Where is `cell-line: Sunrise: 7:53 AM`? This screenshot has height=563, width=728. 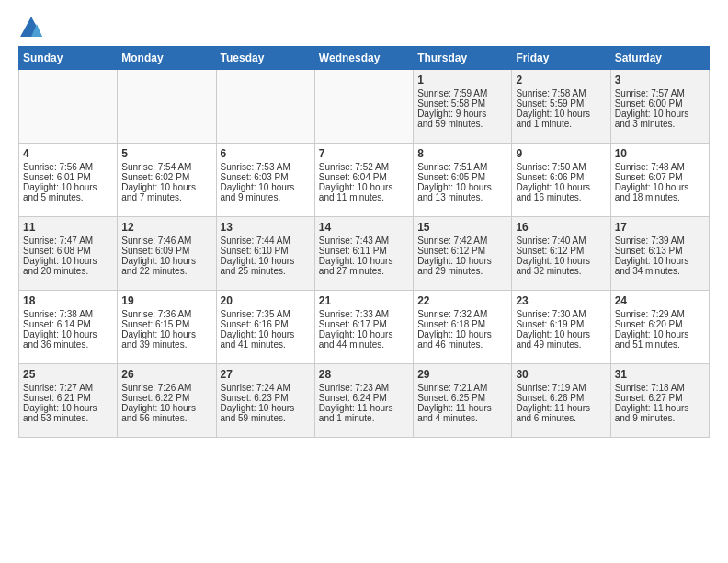 cell-line: Sunrise: 7:53 AM is located at coordinates (266, 167).